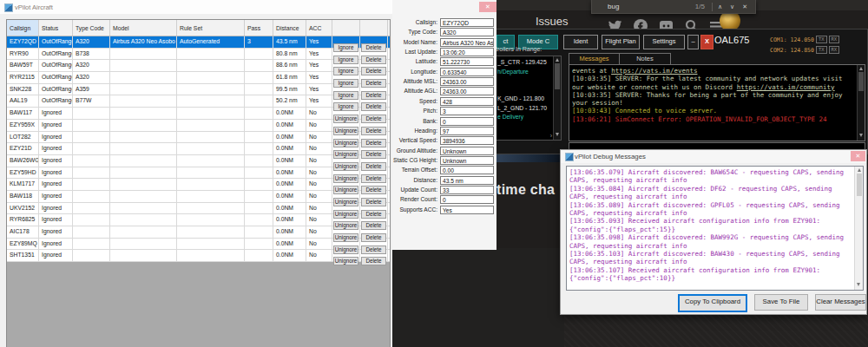 The image size is (868, 347). Describe the element at coordinates (198, 174) in the screenshot. I see `table-row: EZY59HDIgnored0.0NMNoUnignoreDelete` at that location.